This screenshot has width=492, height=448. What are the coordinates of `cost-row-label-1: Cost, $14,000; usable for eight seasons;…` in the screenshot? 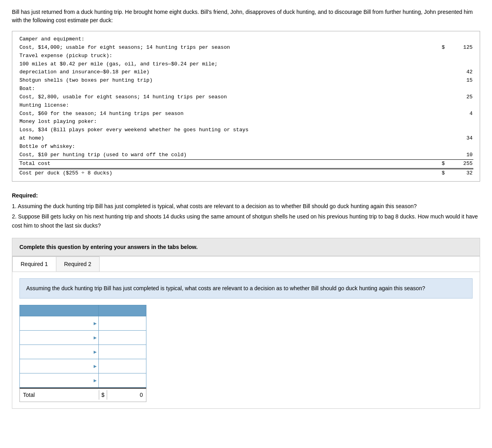 It's located at (228, 48).